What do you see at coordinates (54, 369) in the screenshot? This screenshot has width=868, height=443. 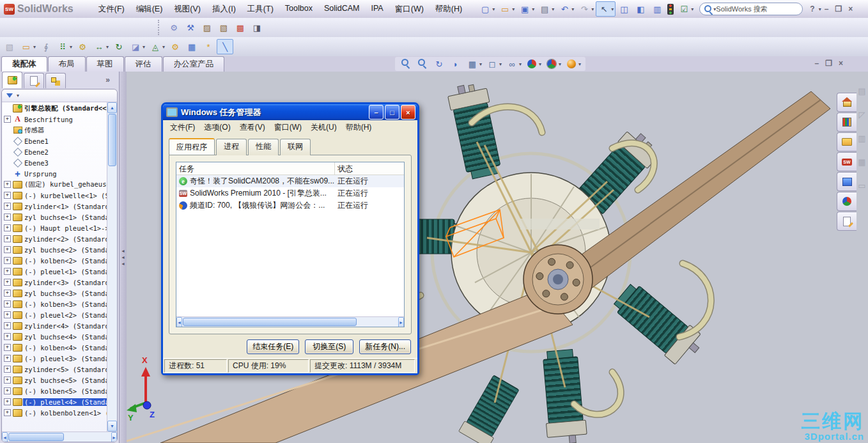 I see `tree-item: zylinder<5> (Standard<` at bounding box center [54, 369].